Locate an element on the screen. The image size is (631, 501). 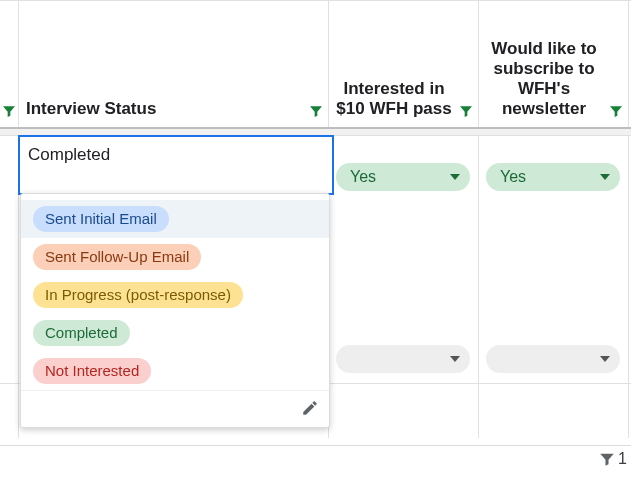
sheet-footer: 1 is located at coordinates (316, 473).